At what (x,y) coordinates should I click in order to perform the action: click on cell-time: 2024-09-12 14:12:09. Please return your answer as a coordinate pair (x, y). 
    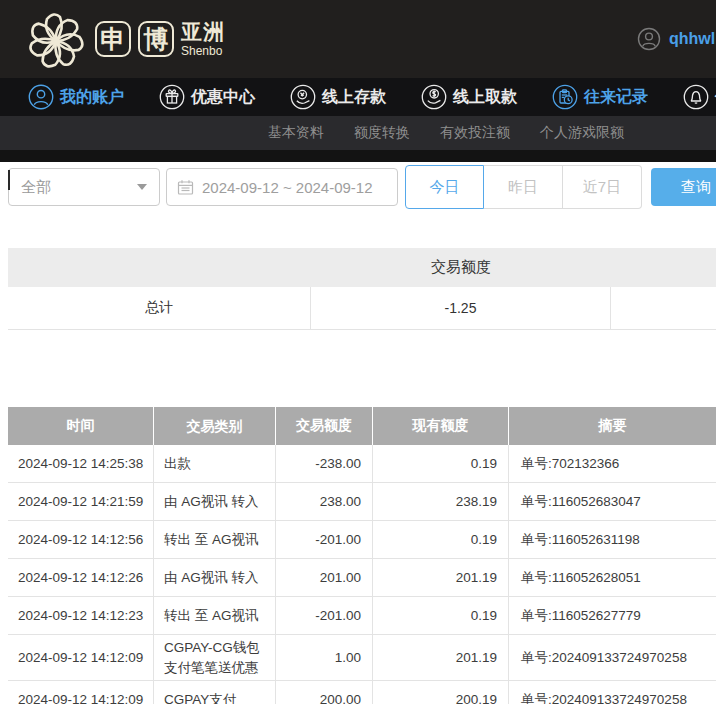
    Looking at the image, I should click on (80, 658).